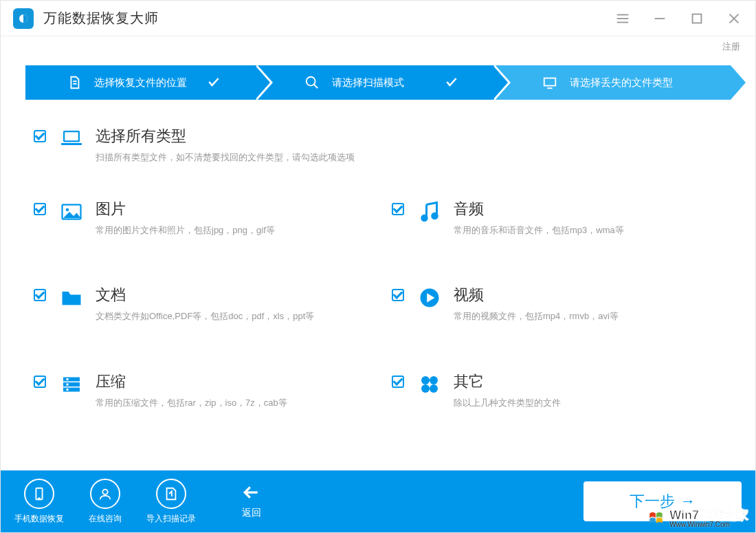 The width and height of the screenshot is (756, 533). What do you see at coordinates (378, 501) in the screenshot?
I see `bottom-bar: 手机数据恢复 在线咨询 导入扫描记录 返回 下一步 →` at bounding box center [378, 501].